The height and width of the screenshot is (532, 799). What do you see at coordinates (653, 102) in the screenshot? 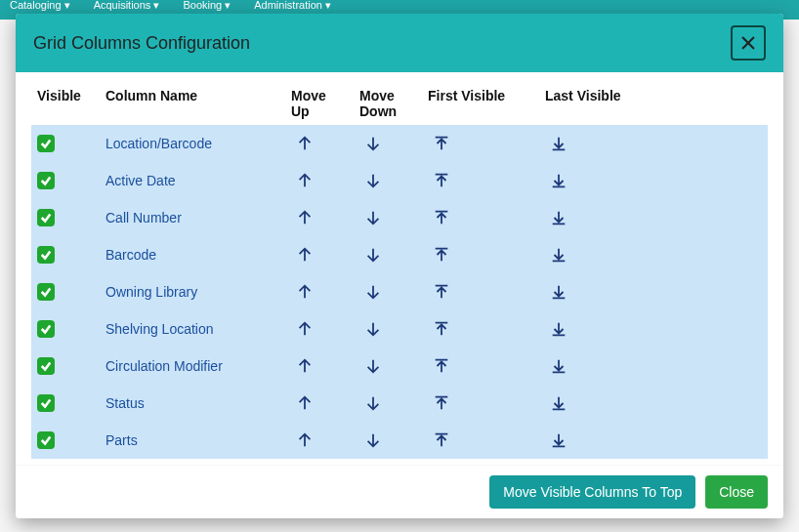
I see `header-last-visible: Last Visible` at bounding box center [653, 102].